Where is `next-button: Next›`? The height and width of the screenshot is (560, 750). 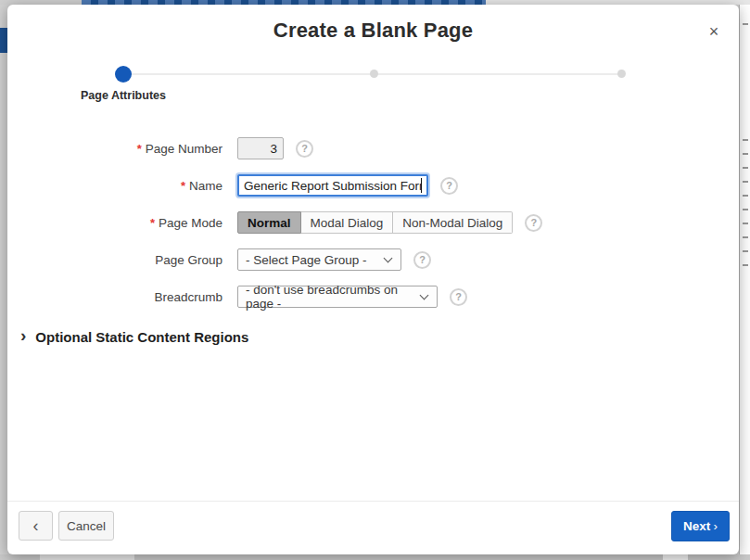 next-button: Next› is located at coordinates (701, 527).